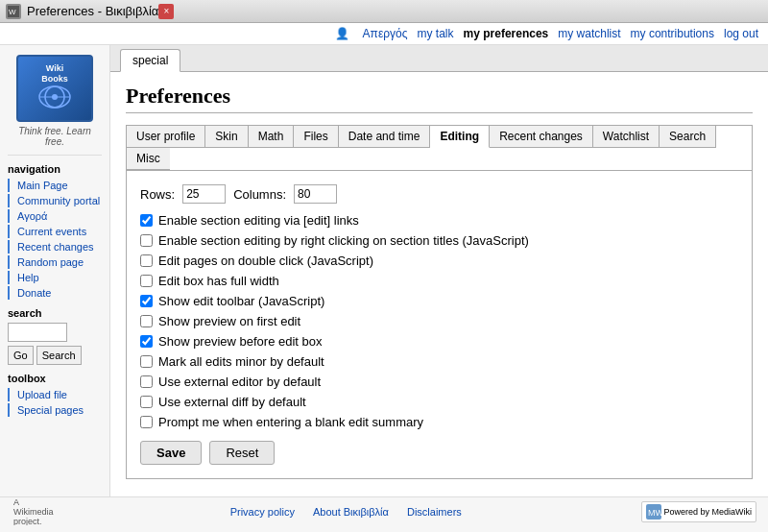 The height and width of the screenshot is (532, 768). Describe the element at coordinates (166, 12) in the screenshot. I see `close-button: ×` at that location.